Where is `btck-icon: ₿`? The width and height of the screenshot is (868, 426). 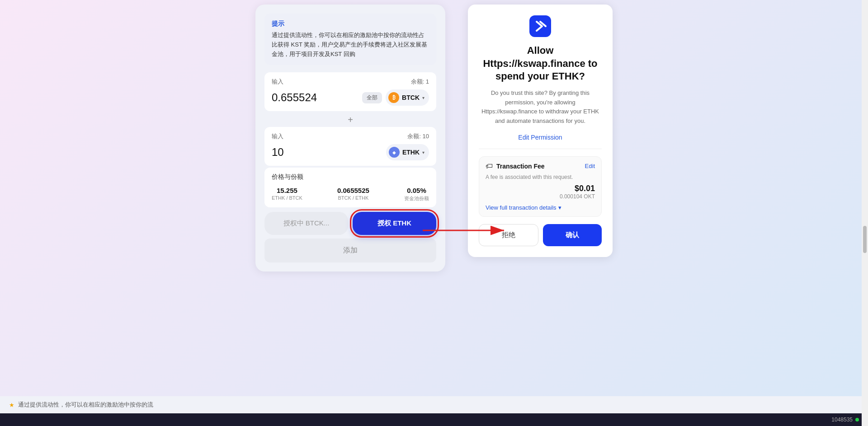 btck-icon: ₿ is located at coordinates (394, 98).